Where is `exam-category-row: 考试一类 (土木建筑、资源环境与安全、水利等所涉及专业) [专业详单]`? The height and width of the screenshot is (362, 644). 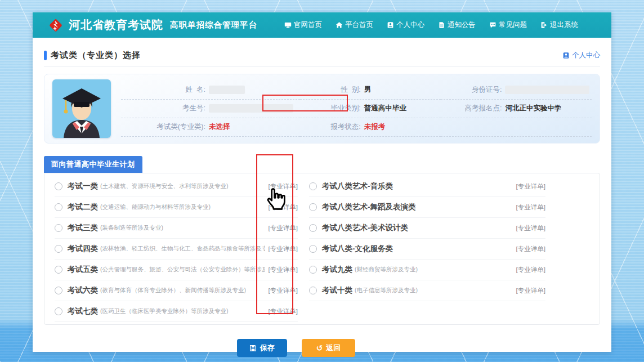 exam-category-row: 考试一类 (土木建筑、资源环境与安全、水利等所涉及专业) [专业详单] is located at coordinates (176, 187).